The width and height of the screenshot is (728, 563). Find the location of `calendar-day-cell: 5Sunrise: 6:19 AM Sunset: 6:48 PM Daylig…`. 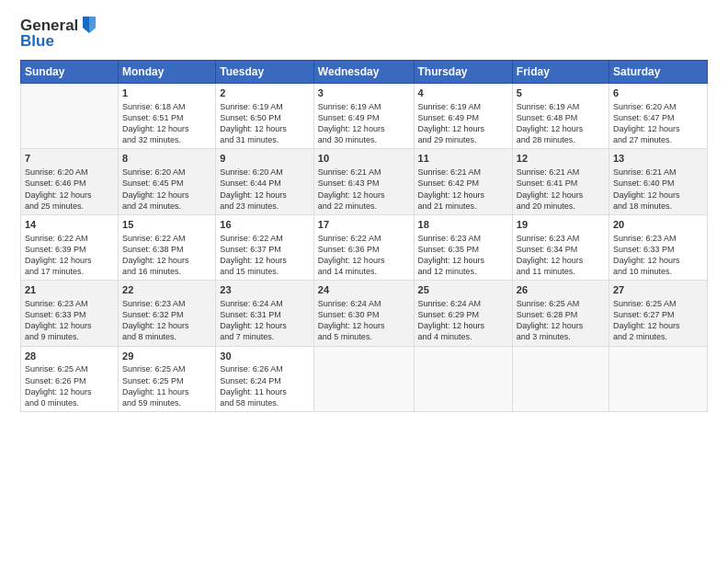

calendar-day-cell: 5Sunrise: 6:19 AM Sunset: 6:48 PM Daylig… is located at coordinates (561, 116).